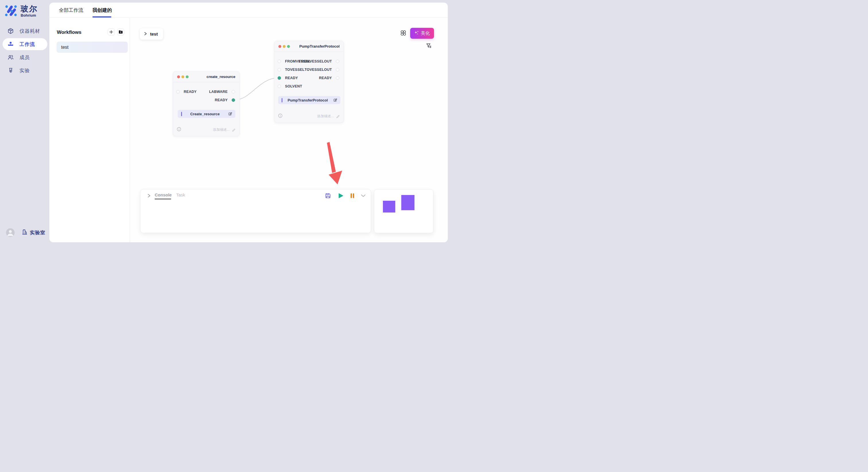 The height and width of the screenshot is (472, 868). Describe the element at coordinates (309, 70) in the screenshot. I see `port-row: TOVESSEL TOVESSELOUT` at that location.